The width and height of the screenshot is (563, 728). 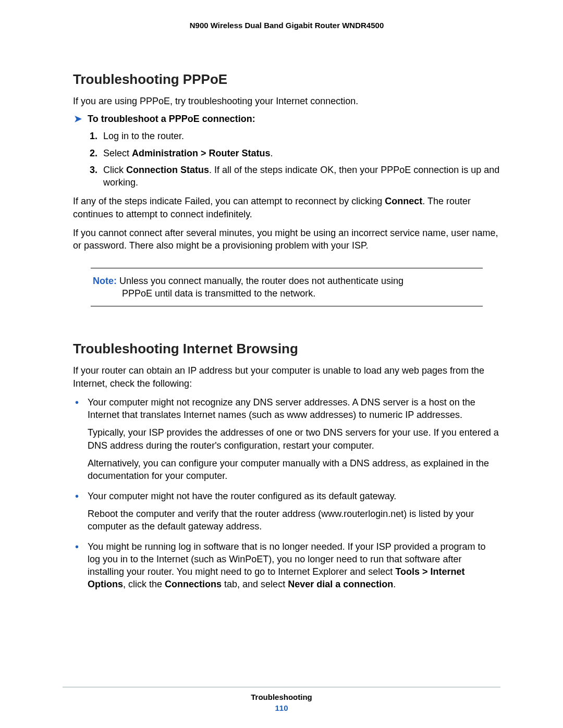 What do you see at coordinates (201, 153) in the screenshot?
I see `step-2-bold: Administration > Router Status` at bounding box center [201, 153].